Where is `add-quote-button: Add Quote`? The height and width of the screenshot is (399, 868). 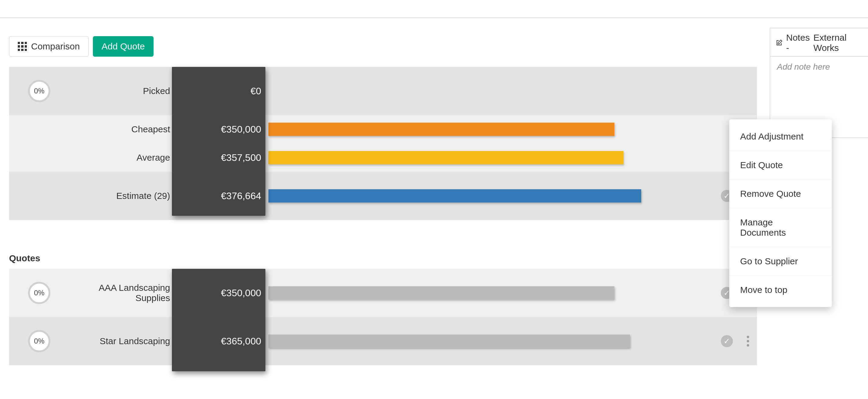 add-quote-button: Add Quote is located at coordinates (123, 46).